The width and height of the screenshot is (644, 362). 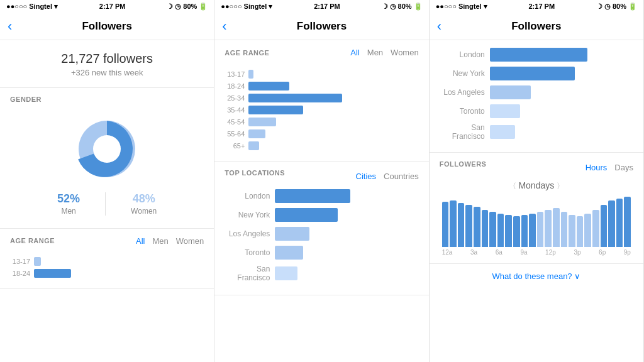 What do you see at coordinates (321, 98) in the screenshot?
I see `age-row-25-34: 25-34` at bounding box center [321, 98].